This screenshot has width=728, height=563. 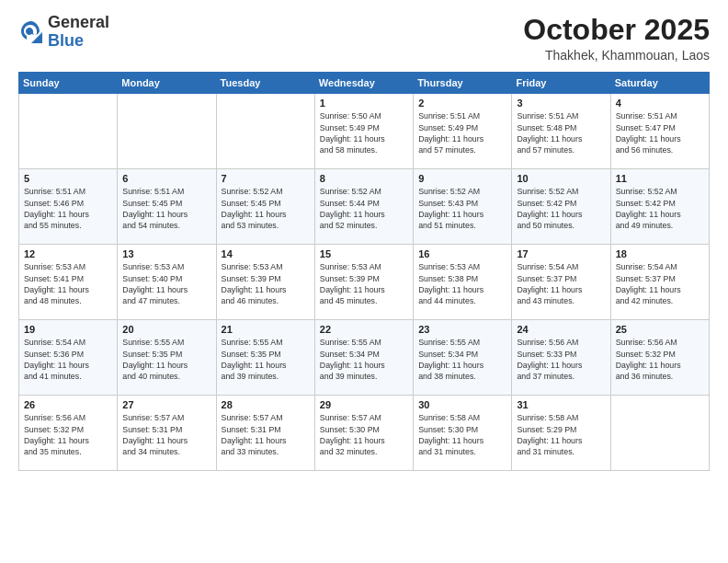 I want to click on day-of-week-header: Saturday, so click(x=660, y=83).